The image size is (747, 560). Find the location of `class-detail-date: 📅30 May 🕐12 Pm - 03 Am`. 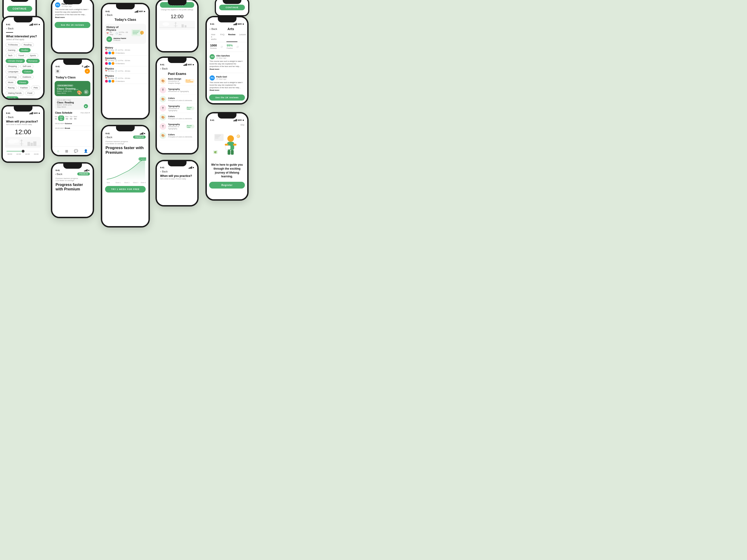

class-detail-date: 📅30 May 🕐12 Pm - 03 Am is located at coordinates (118, 33).